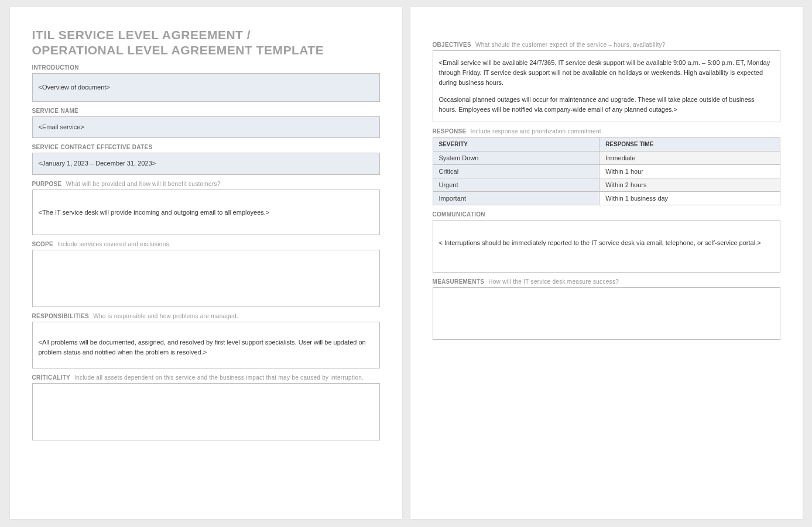 This screenshot has width=812, height=527. Describe the element at coordinates (206, 412) in the screenshot. I see `criticality-input` at that location.